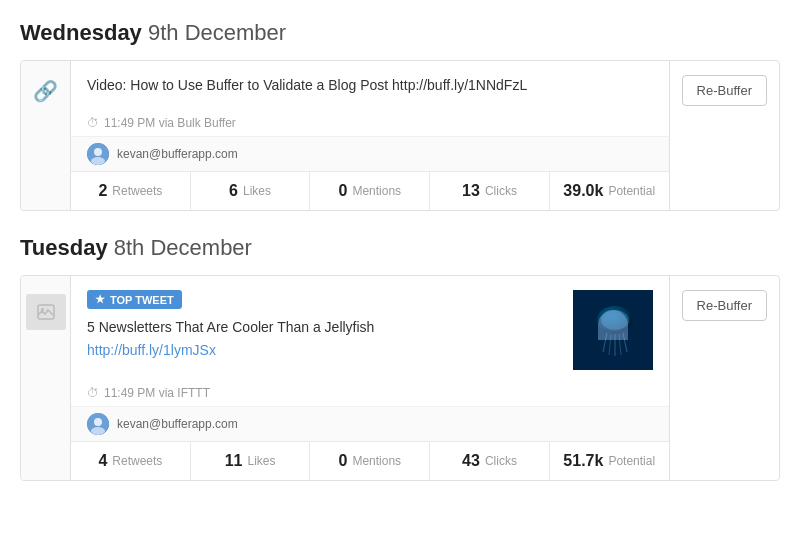  Describe the element at coordinates (46, 312) in the screenshot. I see `image-placeholder-icon` at that location.